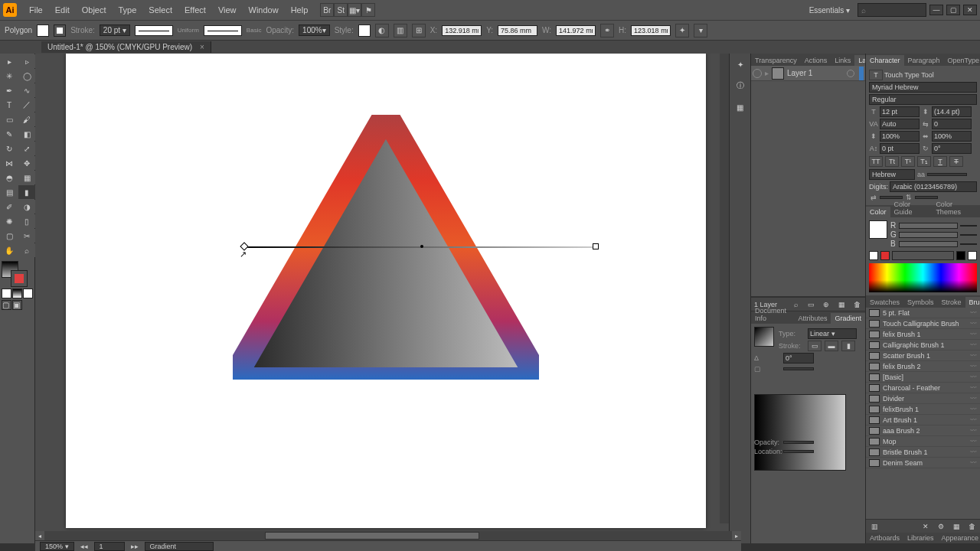 Image resolution: width=980 pixels, height=551 pixels. What do you see at coordinates (724, 289) in the screenshot?
I see `vertical-scrollbar` at bounding box center [724, 289].